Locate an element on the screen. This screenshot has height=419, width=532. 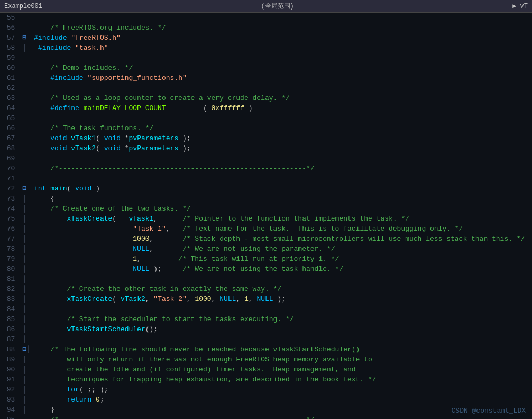
fold-indicator: ⊟│ is located at coordinates (26, 349).